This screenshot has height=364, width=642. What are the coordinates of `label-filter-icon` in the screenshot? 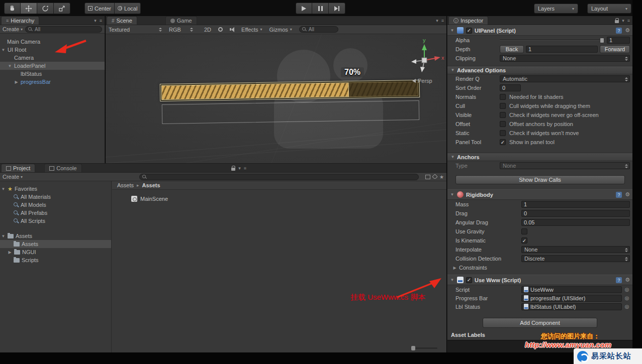 It's located at (434, 177).